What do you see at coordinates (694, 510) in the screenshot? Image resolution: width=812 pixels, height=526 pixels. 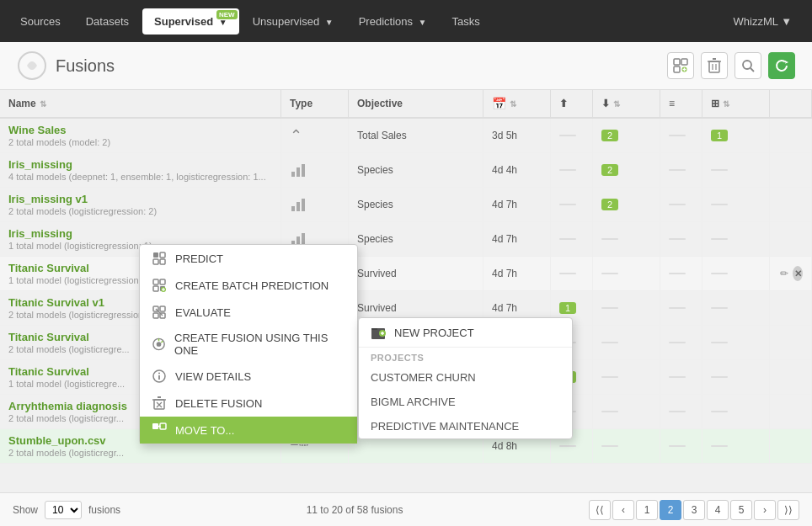 I see `page-3-button: 3` at bounding box center [694, 510].